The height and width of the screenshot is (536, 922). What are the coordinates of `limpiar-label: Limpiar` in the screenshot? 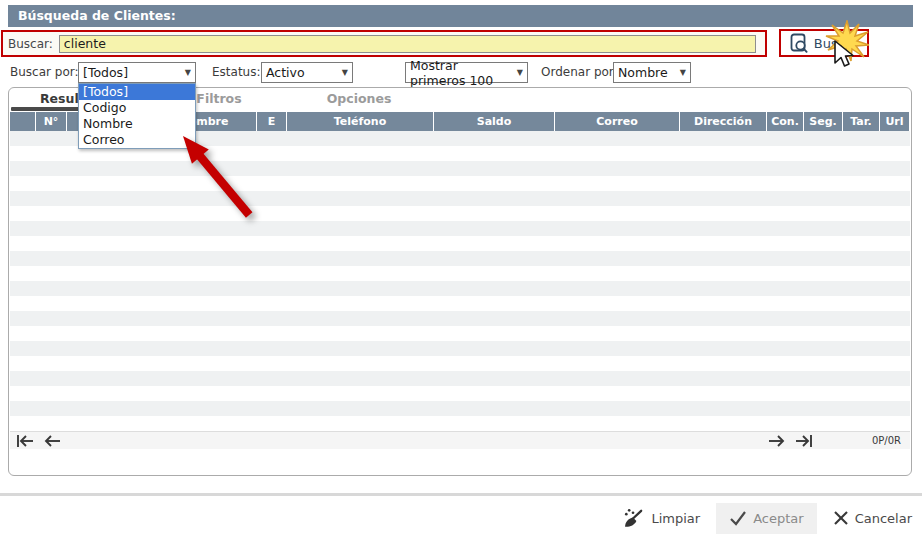 It's located at (676, 518).